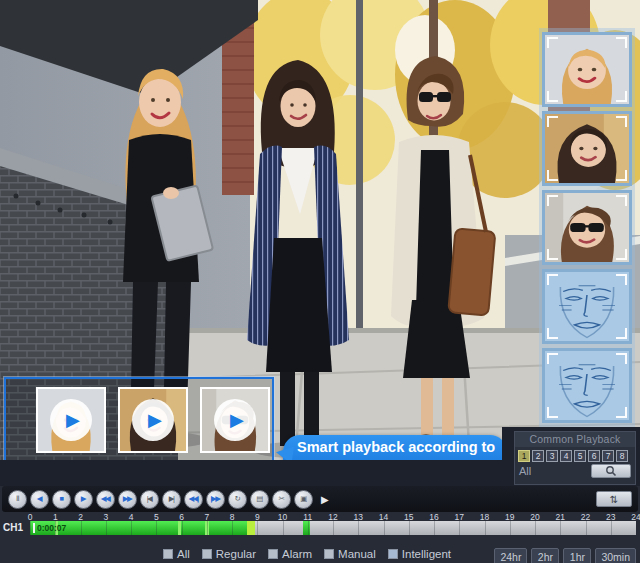 The image size is (640, 563). Describe the element at coordinates (229, 554) in the screenshot. I see `filter-checkbox: Regular` at that location.